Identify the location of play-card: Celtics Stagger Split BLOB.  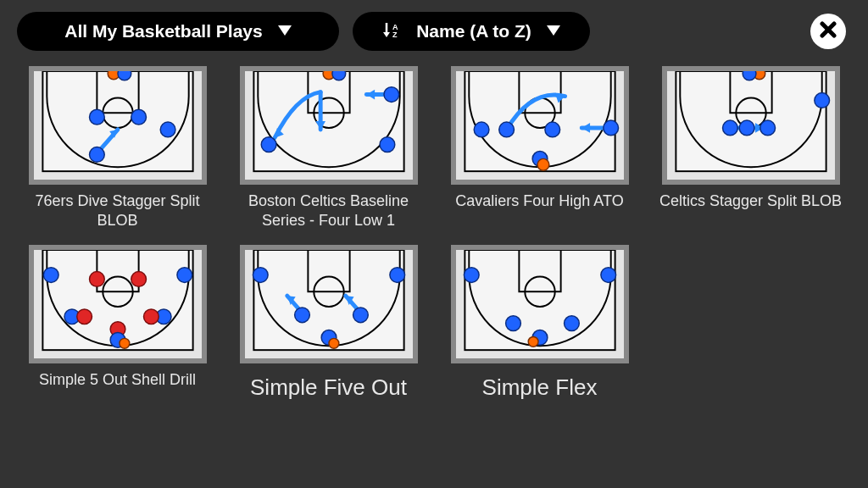
(751, 147).